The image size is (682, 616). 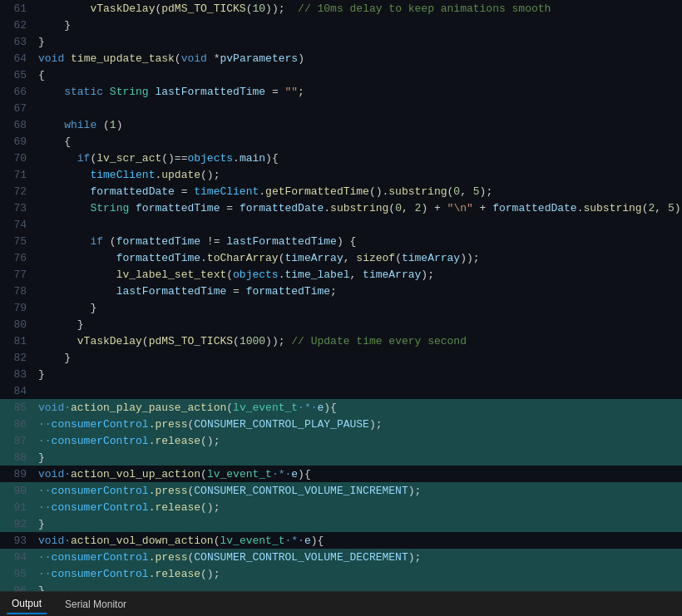 I want to click on token: pdMS_TO_TICKS, so click(x=203, y=8).